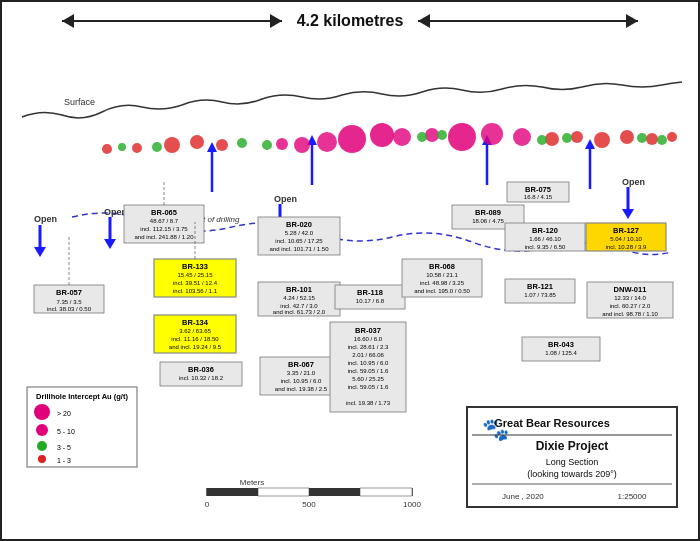  What do you see at coordinates (350, 21) in the screenshot?
I see `distance-label: 4.2 kilometres` at bounding box center [350, 21].